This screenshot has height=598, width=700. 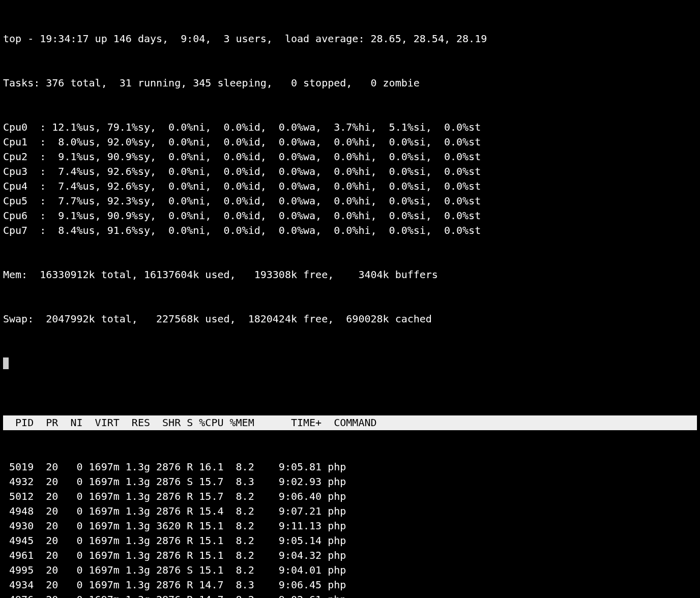 I want to click on process-row: 4976 20 0 1697m 1.3g 2876 R 14.7 8.2 9:0…, so click(x=350, y=595).